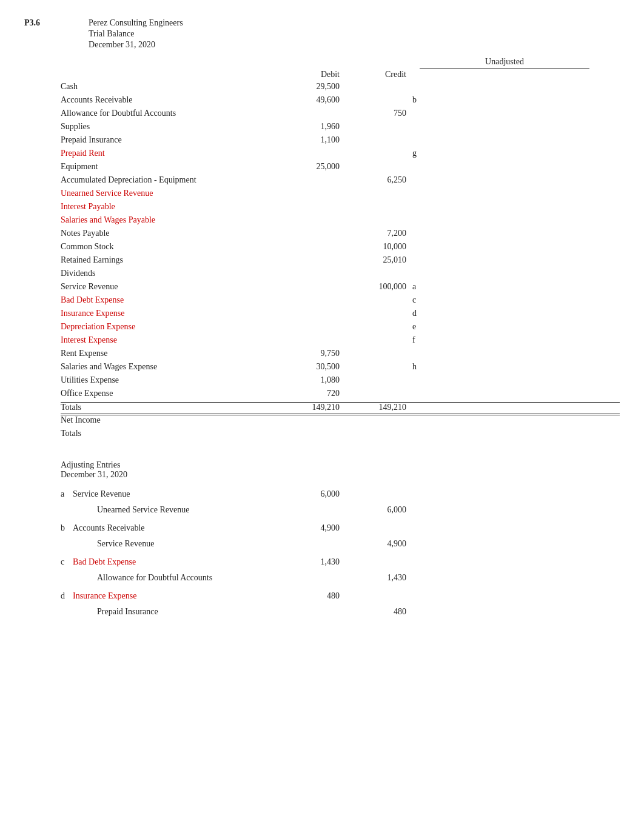  I want to click on account-row: Salaries and Wages Expense30,500h, so click(340, 369).